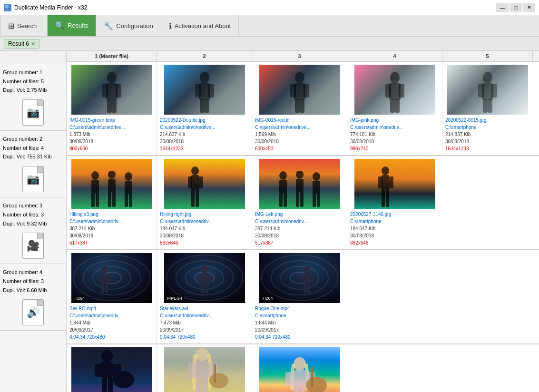 Image resolution: width=539 pixels, height=392 pixels. I want to click on file-duration-3-2: 0:04:34 720x480, so click(205, 337).